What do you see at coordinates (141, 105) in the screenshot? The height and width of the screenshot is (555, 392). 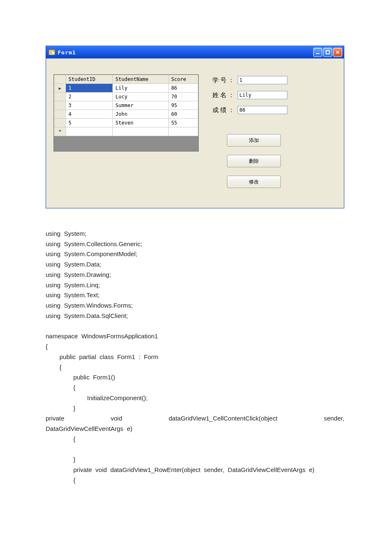 I see `cell: Summer` at bounding box center [141, 105].